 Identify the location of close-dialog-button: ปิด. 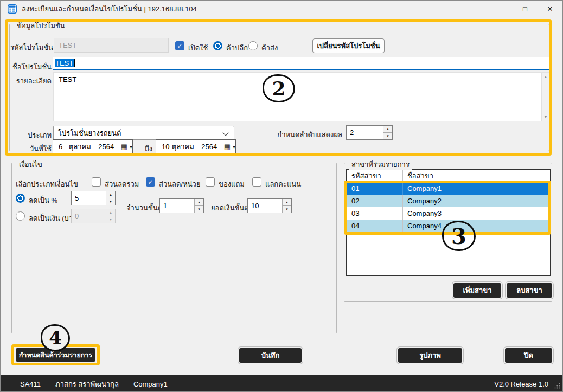
(528, 356).